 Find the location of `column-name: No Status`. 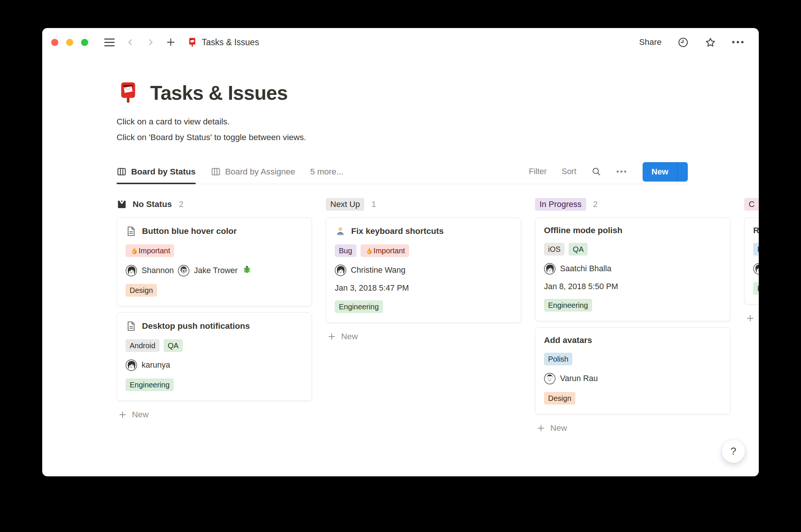

column-name: No Status is located at coordinates (152, 204).